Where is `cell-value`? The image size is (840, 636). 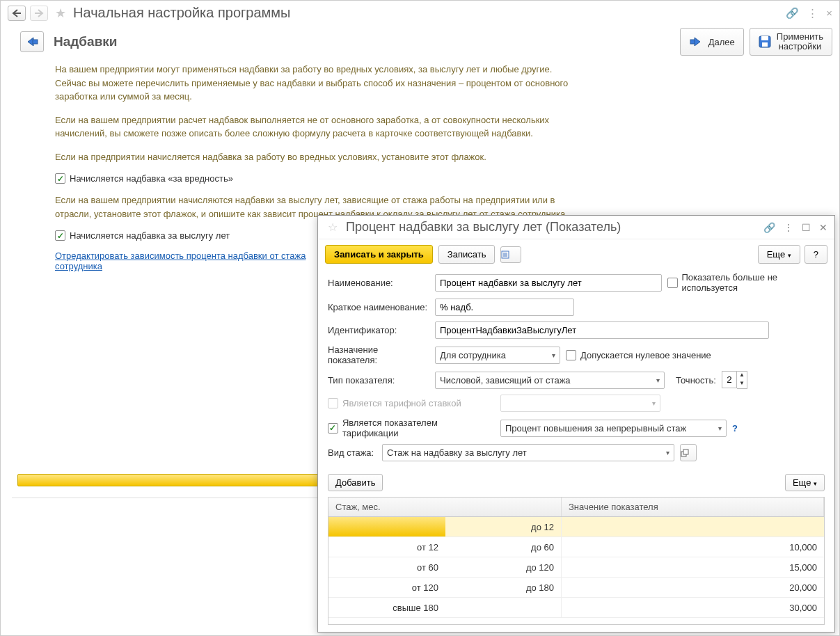
cell-value is located at coordinates (693, 527).